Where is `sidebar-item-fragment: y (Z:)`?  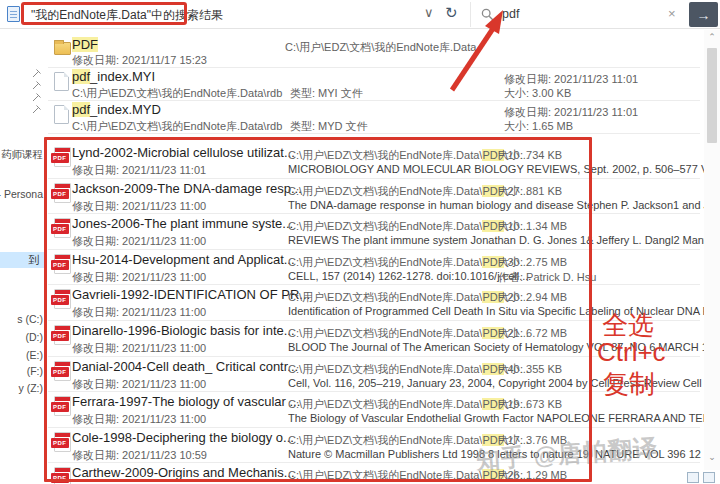 sidebar-item-fragment: y (Z:) is located at coordinates (32, 388).